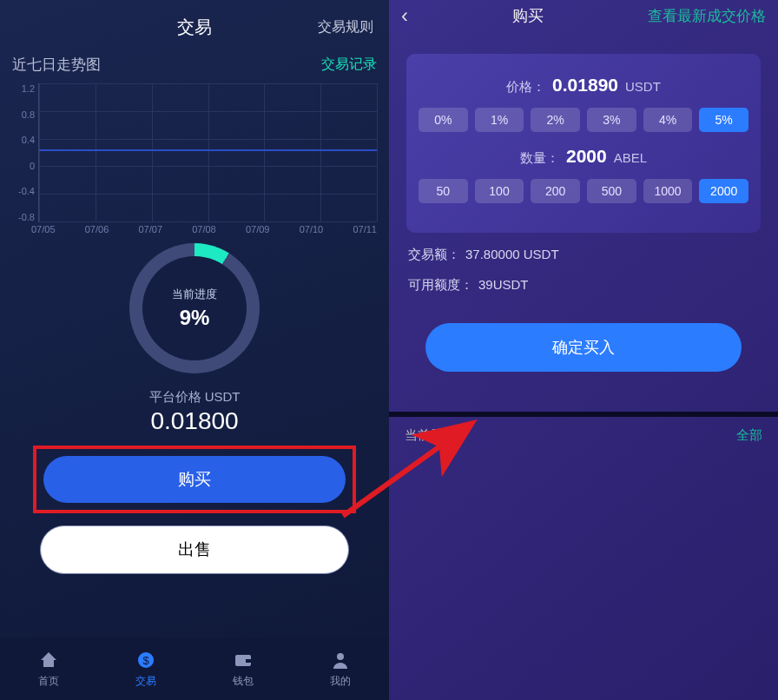  What do you see at coordinates (611, 191) in the screenshot?
I see `qty-500: 500` at bounding box center [611, 191].